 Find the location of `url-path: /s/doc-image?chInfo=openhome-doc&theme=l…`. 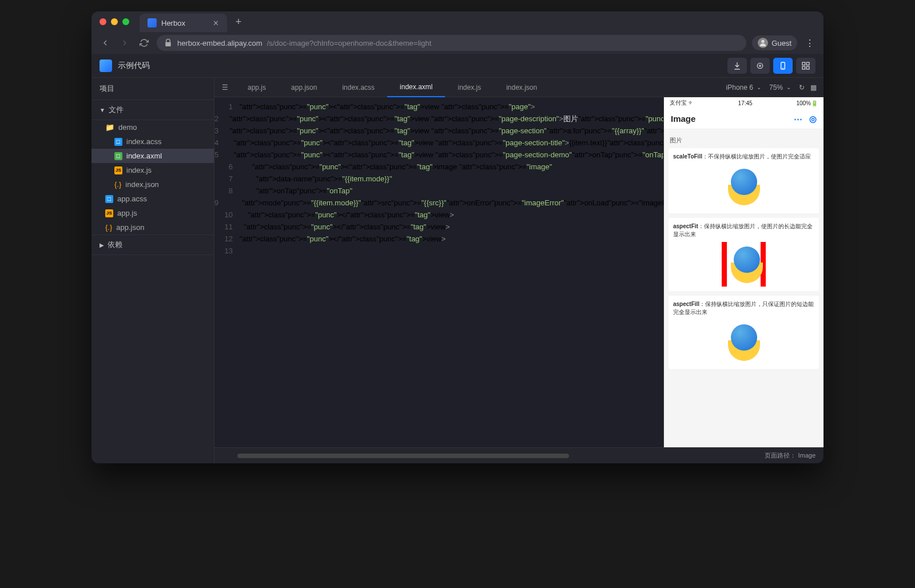

url-path: /s/doc-image?chInfo=openhome-doc&theme=l… is located at coordinates (349, 43).